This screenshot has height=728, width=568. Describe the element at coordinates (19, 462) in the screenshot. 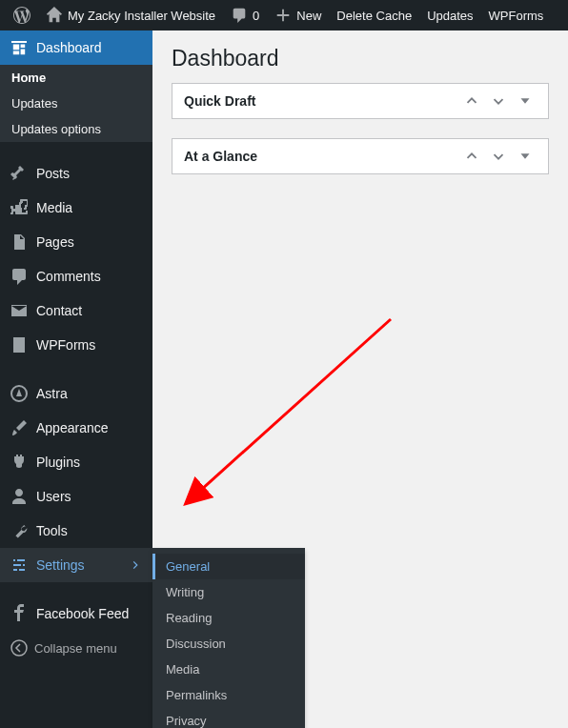

I see `plug-icon` at that location.